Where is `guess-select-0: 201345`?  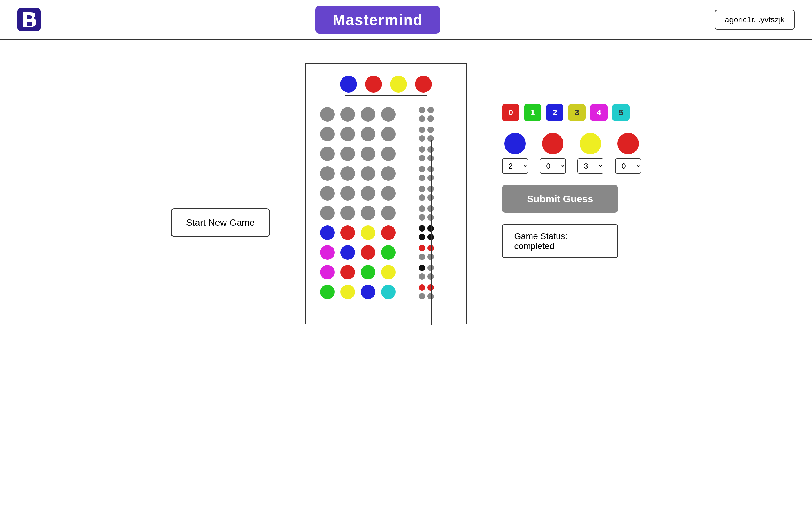
guess-select-0: 201345 is located at coordinates (515, 166).